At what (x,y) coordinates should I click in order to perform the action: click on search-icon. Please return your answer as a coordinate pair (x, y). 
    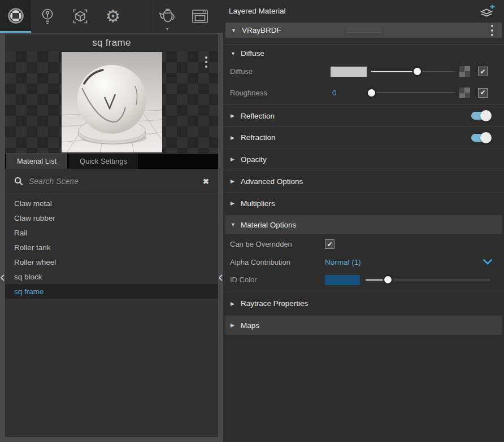
    Looking at the image, I should click on (19, 181).